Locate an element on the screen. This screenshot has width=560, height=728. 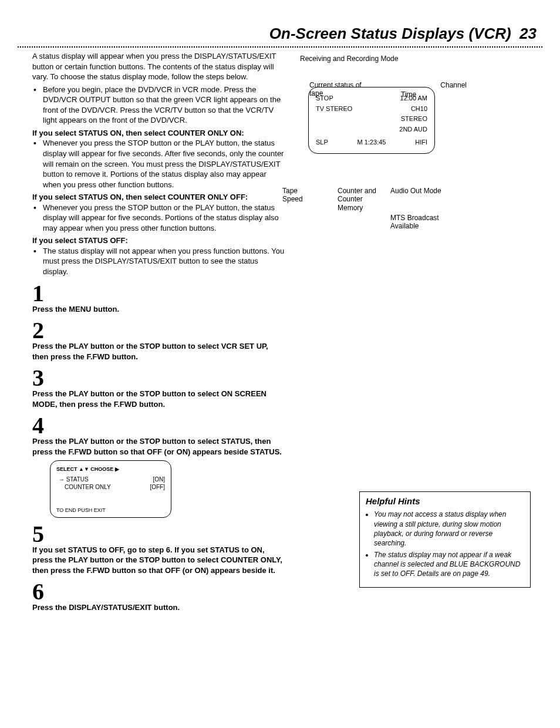
step-5-text: If you set STATUS to OFF, go to step 6. … is located at coordinates (158, 560).